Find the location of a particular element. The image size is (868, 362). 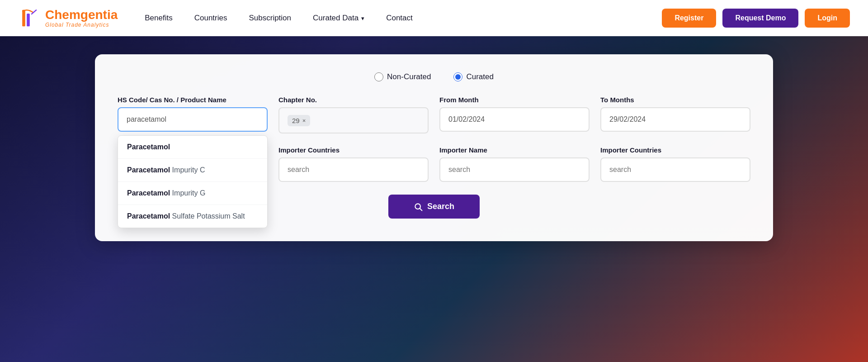

importer-name-group: Importer Name is located at coordinates (514, 164).